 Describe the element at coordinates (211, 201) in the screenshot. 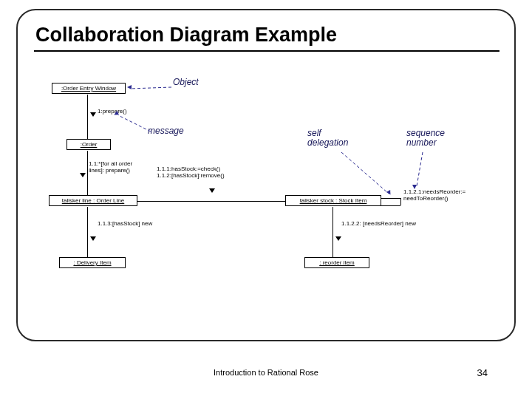

I see `link-check-remove` at that location.